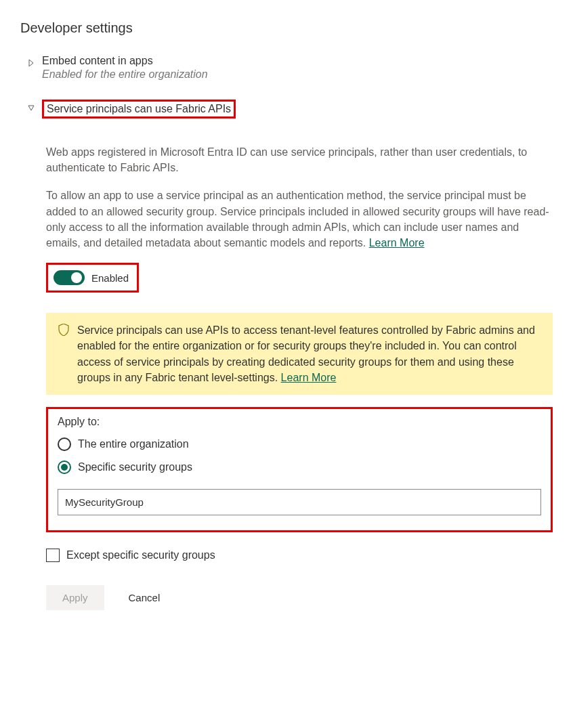  Describe the element at coordinates (125, 74) in the screenshot. I see `setting-subtitle: Enabled for the entire organization` at that location.